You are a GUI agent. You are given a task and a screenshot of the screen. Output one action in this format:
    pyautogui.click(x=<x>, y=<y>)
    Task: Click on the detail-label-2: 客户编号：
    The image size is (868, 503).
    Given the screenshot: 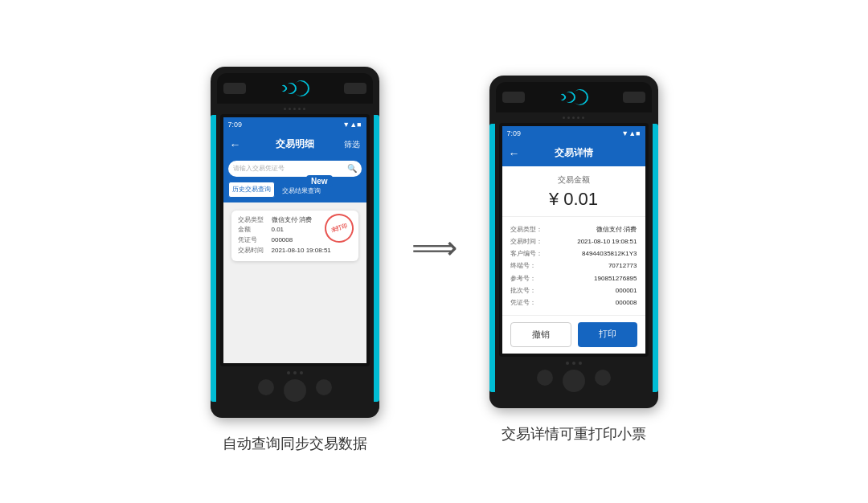 What is the action you would take?
    pyautogui.click(x=526, y=254)
    